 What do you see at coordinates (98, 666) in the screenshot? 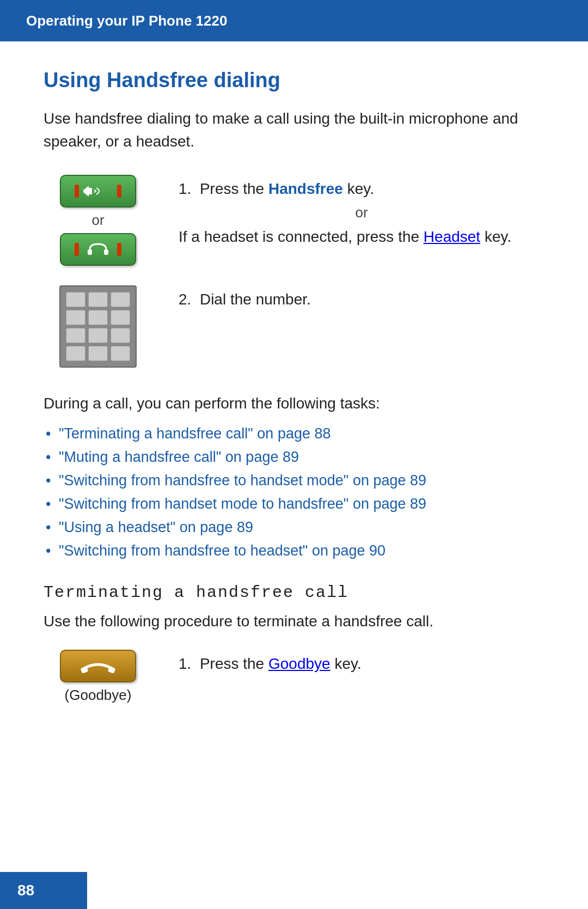
I see `goodbye-button-image` at bounding box center [98, 666].